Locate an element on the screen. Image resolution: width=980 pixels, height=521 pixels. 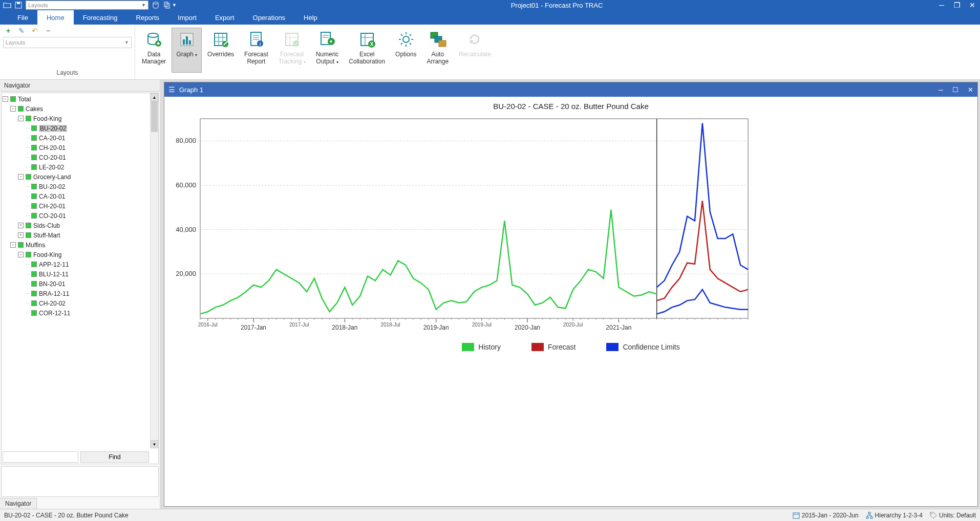
find-input is located at coordinates (40, 457).